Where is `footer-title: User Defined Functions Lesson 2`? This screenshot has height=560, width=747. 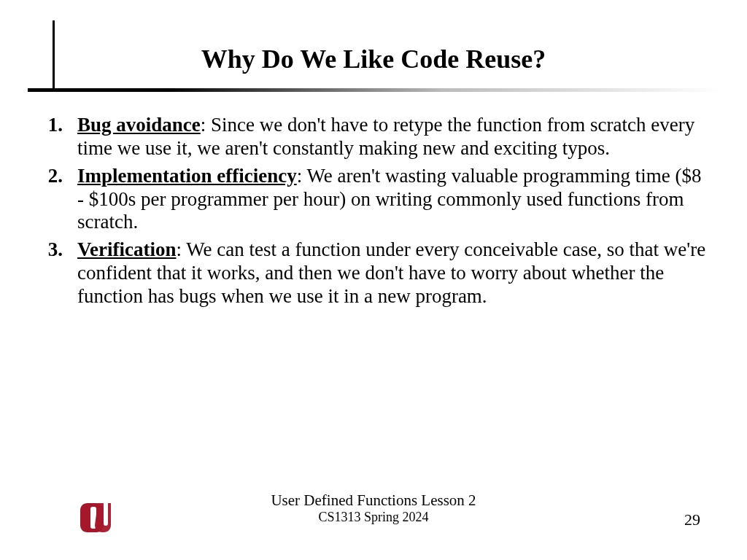
footer-title: User Defined Functions Lesson 2 is located at coordinates (374, 500).